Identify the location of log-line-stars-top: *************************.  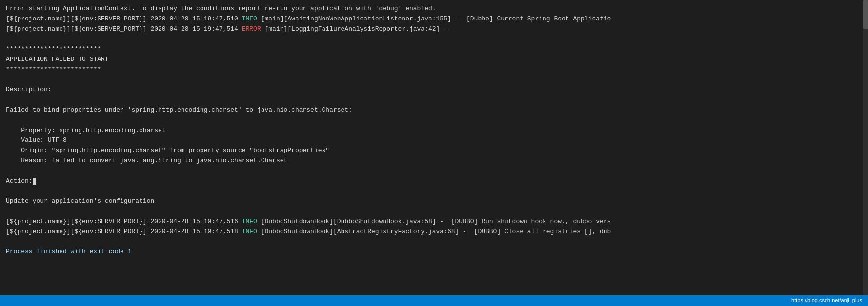
(434, 50).